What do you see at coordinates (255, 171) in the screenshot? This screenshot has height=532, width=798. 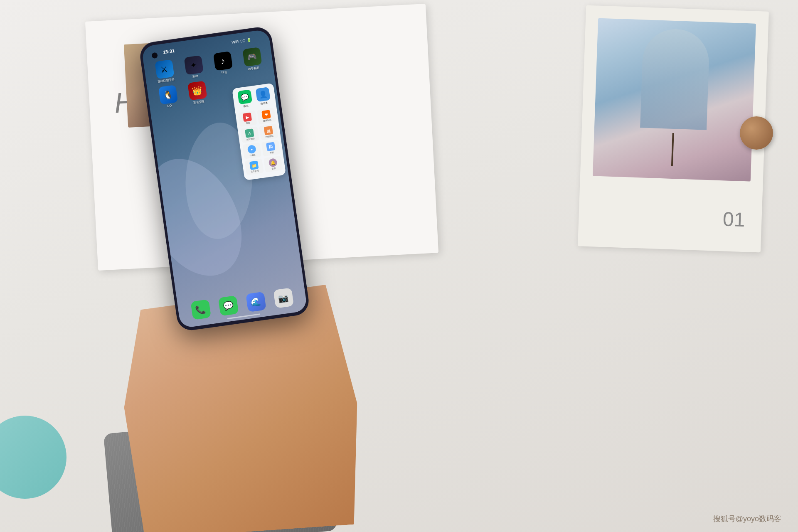 I see `files-label: 文件管理` at bounding box center [255, 171].